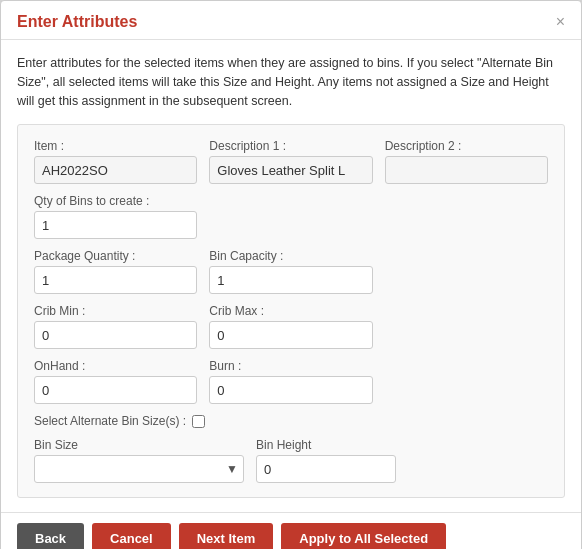 The width and height of the screenshot is (582, 549). Describe the element at coordinates (560, 22) in the screenshot. I see `close-button: ×` at that location.